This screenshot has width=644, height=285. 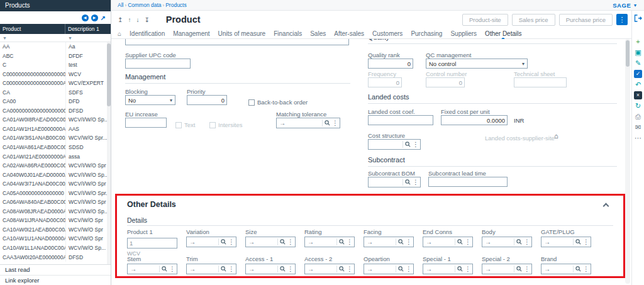 What do you see at coordinates (103, 18) in the screenshot?
I see `expand-panel-icon: ↗` at bounding box center [103, 18].